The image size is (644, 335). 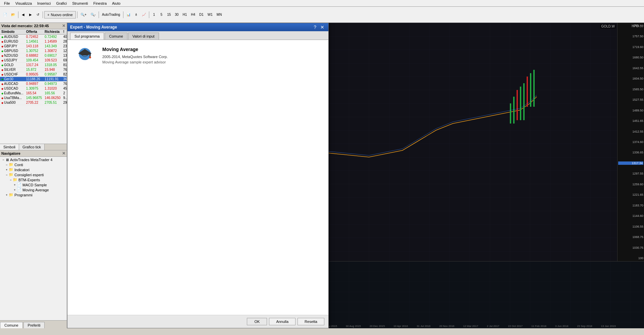 I want to click on menu-grafici: Grafici, so click(x=61, y=3).